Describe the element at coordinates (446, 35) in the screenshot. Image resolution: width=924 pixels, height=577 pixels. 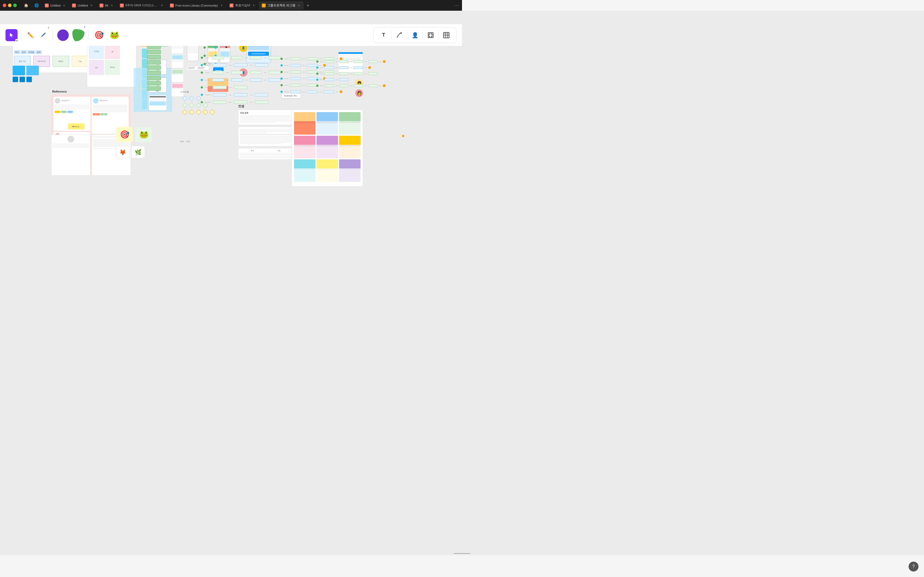
I see `table-icon` at that location.